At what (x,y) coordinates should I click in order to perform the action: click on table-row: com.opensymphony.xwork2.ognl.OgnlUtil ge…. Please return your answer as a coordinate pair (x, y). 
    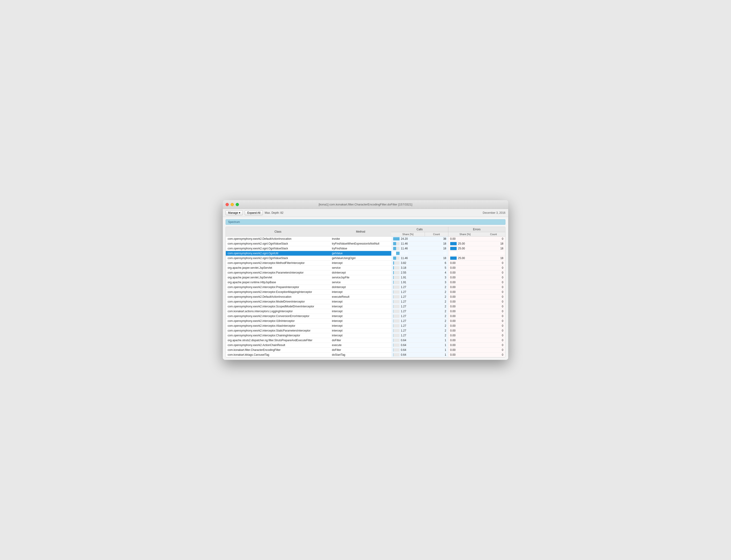
    Looking at the image, I should click on (366, 253).